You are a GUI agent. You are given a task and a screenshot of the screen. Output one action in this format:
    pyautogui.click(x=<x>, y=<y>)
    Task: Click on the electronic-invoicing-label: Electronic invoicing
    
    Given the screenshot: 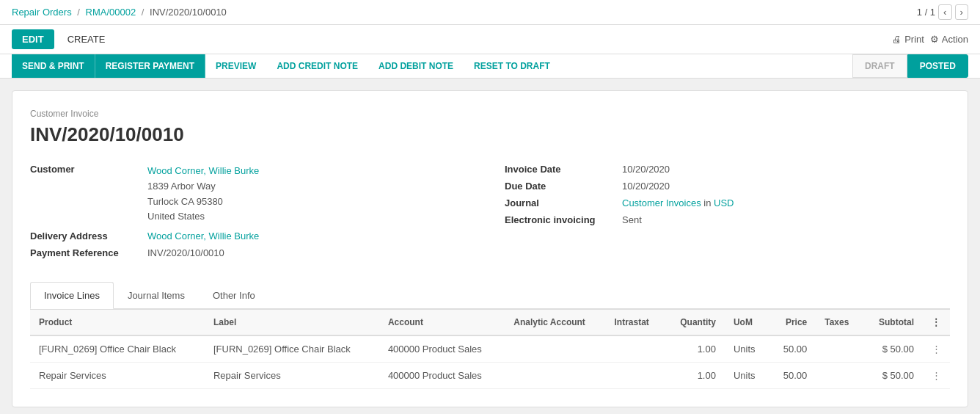 What is the action you would take?
    pyautogui.click(x=563, y=220)
    